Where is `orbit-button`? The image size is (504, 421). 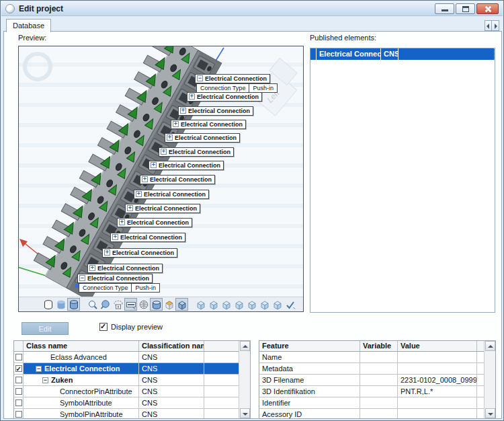 orbit-button is located at coordinates (118, 304).